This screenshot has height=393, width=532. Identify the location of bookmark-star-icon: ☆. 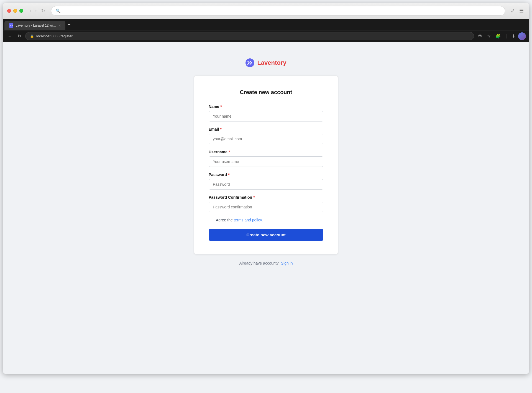
(489, 36).